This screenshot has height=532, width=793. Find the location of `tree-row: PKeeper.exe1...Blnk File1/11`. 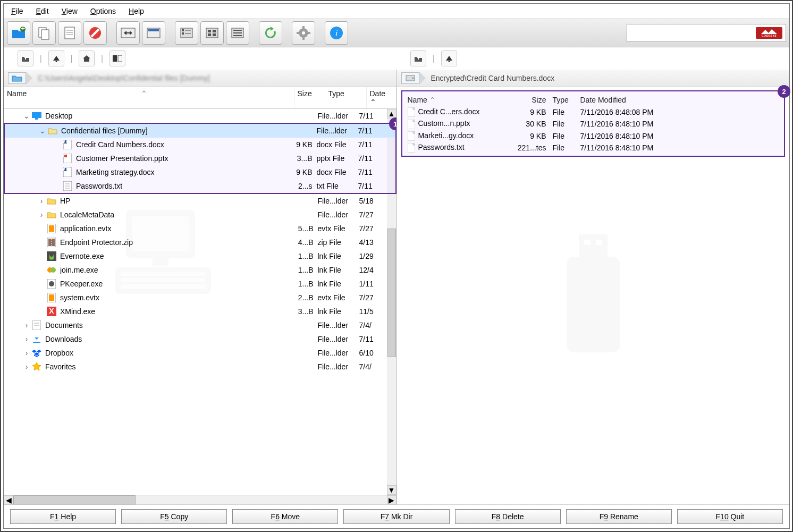

tree-row: PKeeper.exe1...Blnk File1/11 is located at coordinates (200, 284).